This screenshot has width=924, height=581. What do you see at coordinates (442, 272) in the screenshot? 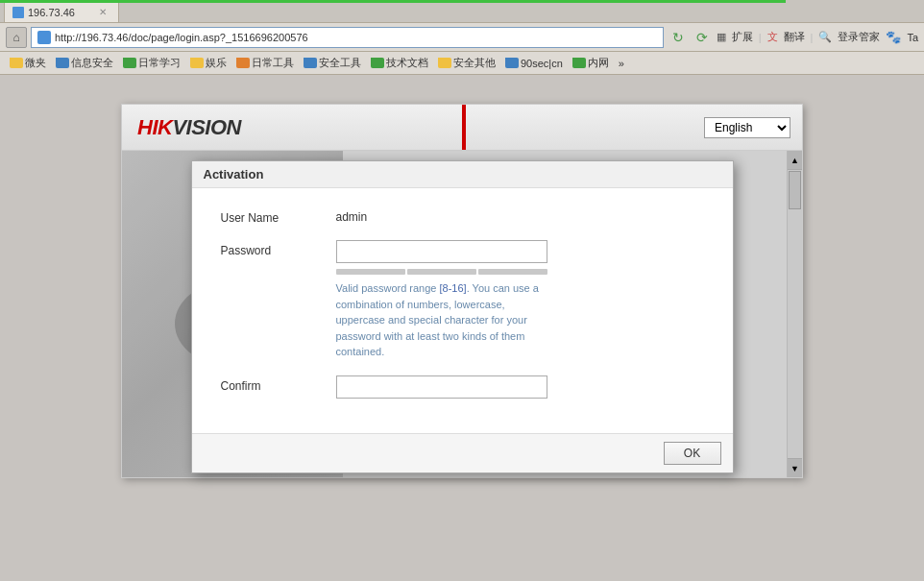
I see `strength-bars` at bounding box center [442, 272].